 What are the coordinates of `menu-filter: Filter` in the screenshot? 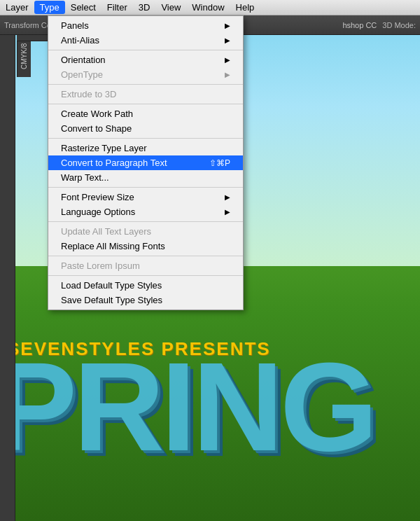 It's located at (118, 7).